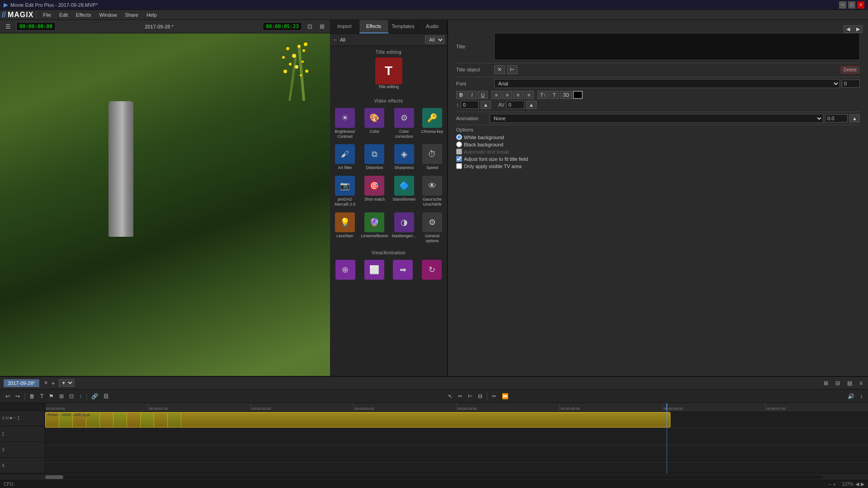  I want to click on font-select: Arial, so click(667, 84).